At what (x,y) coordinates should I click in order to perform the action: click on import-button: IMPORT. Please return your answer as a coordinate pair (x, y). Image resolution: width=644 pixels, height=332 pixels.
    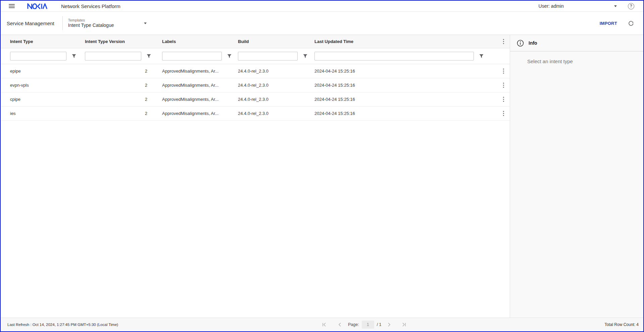
    Looking at the image, I should click on (608, 24).